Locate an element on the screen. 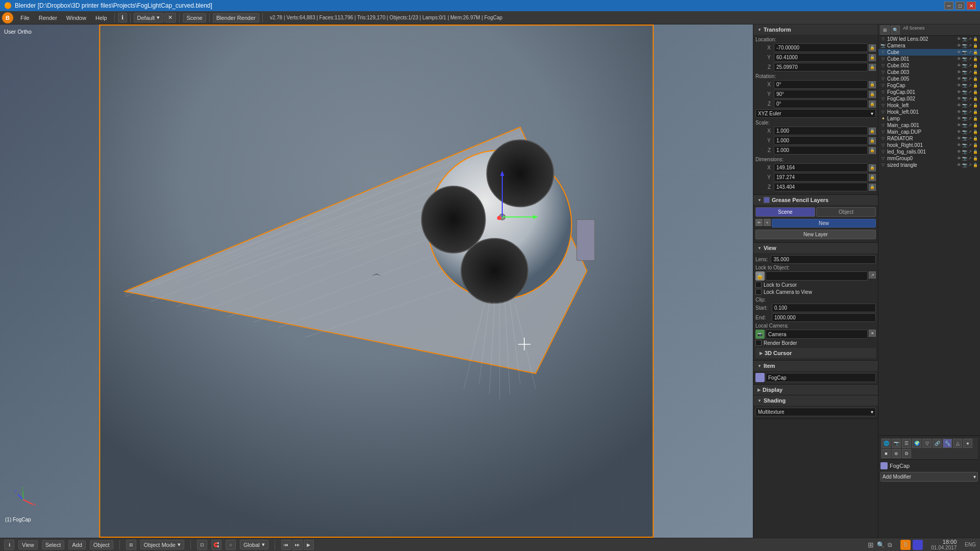 Image resolution: width=980 pixels, height=551 pixels. windows-icon: ⊞ is located at coordinates (871, 545).